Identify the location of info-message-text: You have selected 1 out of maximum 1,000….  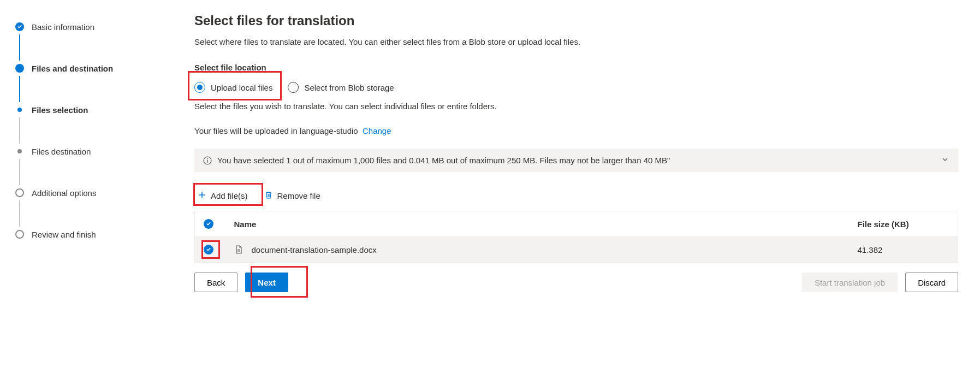
(443, 161).